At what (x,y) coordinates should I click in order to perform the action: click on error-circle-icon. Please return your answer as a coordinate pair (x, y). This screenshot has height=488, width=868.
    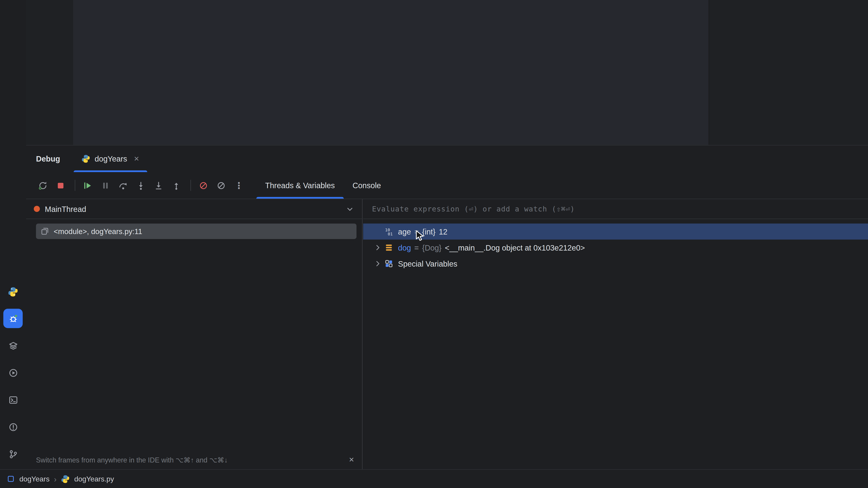
    Looking at the image, I should click on (13, 427).